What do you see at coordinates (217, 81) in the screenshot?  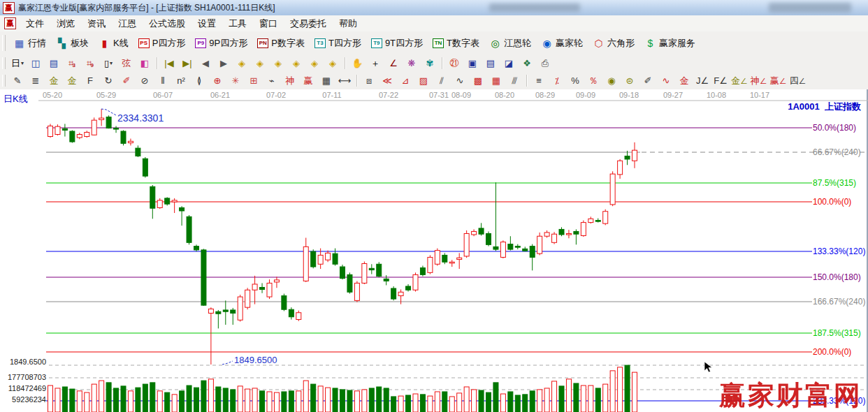 I see `circle-cross-icon: ⊕` at bounding box center [217, 81].